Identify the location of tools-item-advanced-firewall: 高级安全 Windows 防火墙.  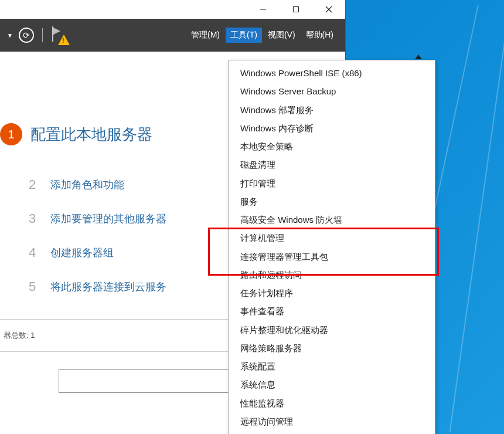
(332, 219).